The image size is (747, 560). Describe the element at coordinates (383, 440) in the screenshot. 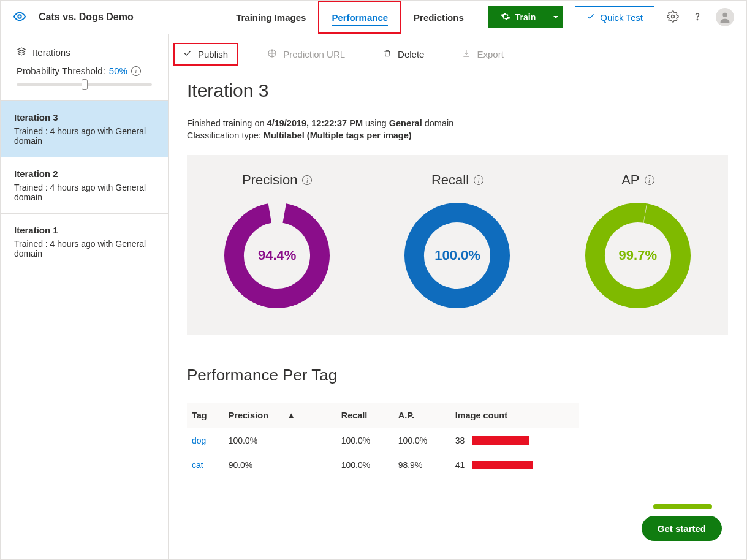

I see `performance-table: TagPrecision▲RecallA.P.Image count dog 1…` at that location.